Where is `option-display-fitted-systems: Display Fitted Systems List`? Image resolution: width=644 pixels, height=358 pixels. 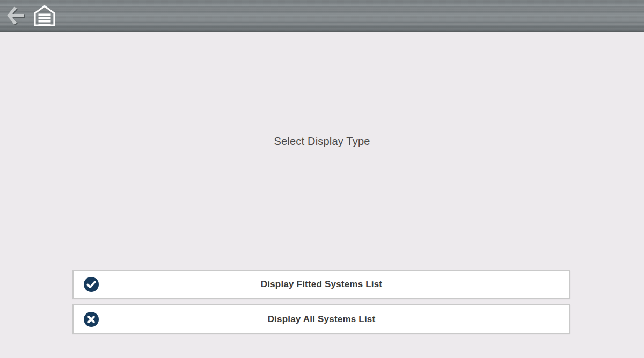
option-display-fitted-systems: Display Fitted Systems List is located at coordinates (321, 284).